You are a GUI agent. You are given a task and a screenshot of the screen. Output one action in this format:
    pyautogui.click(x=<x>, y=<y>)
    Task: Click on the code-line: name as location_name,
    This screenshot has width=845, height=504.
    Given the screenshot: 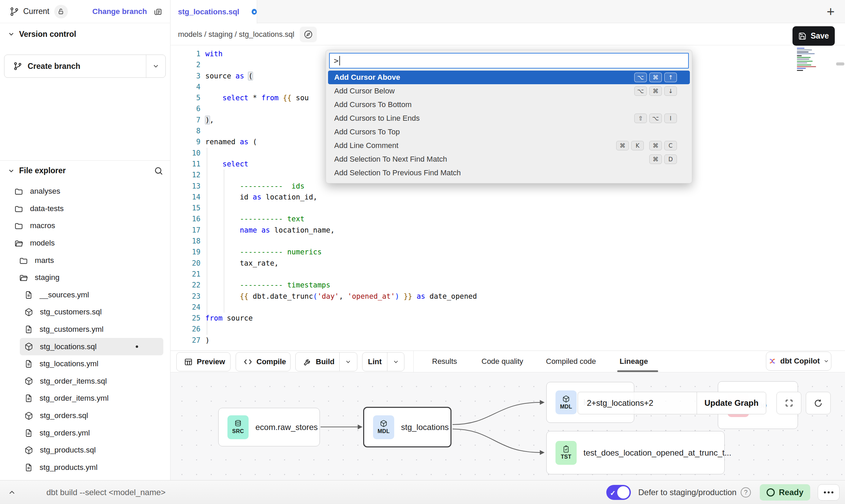 What is the action you would take?
    pyautogui.click(x=341, y=230)
    